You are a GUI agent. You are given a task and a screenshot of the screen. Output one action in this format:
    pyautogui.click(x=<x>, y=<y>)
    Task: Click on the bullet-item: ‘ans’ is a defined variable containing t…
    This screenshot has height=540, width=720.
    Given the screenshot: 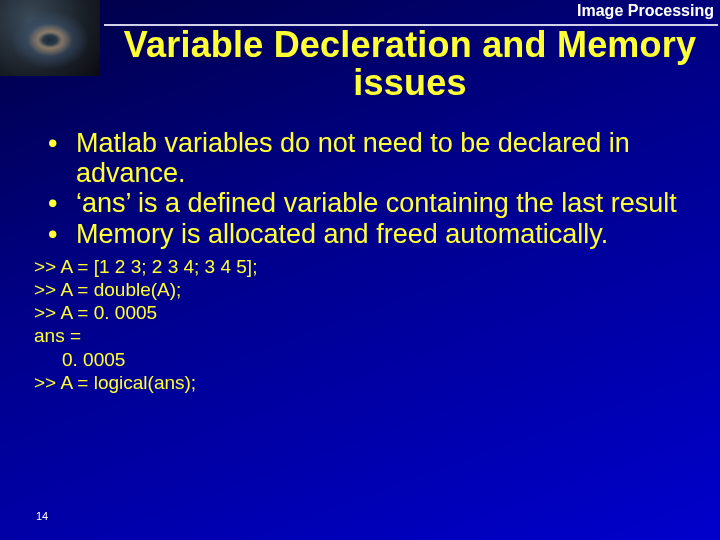 What is the action you would take?
    pyautogui.click(x=369, y=203)
    